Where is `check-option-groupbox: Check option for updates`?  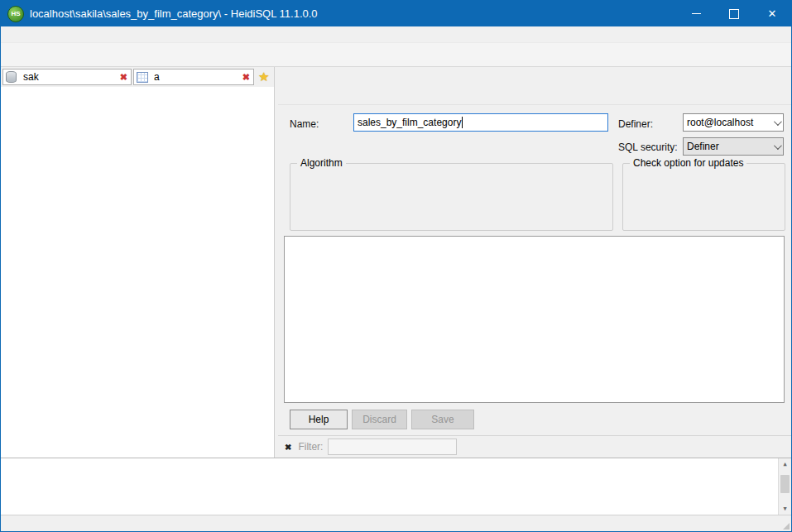
check-option-groupbox: Check option for updates is located at coordinates (703, 197).